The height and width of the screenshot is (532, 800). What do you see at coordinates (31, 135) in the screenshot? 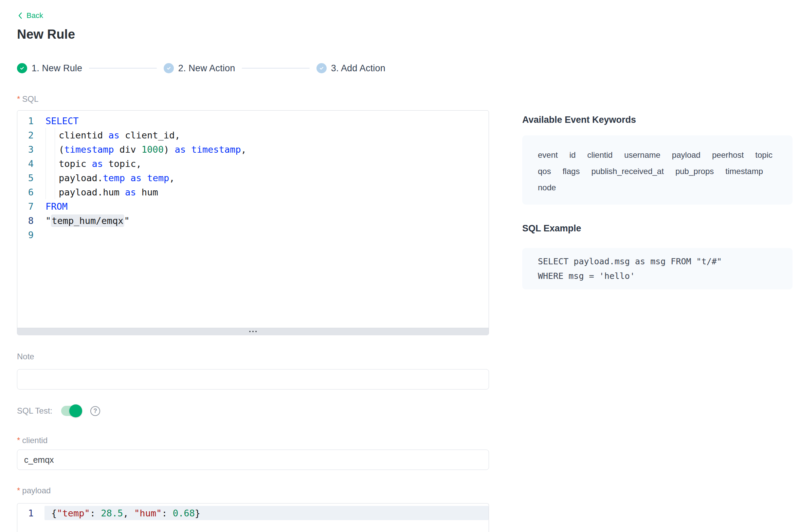
I see `line-number: 2` at bounding box center [31, 135].